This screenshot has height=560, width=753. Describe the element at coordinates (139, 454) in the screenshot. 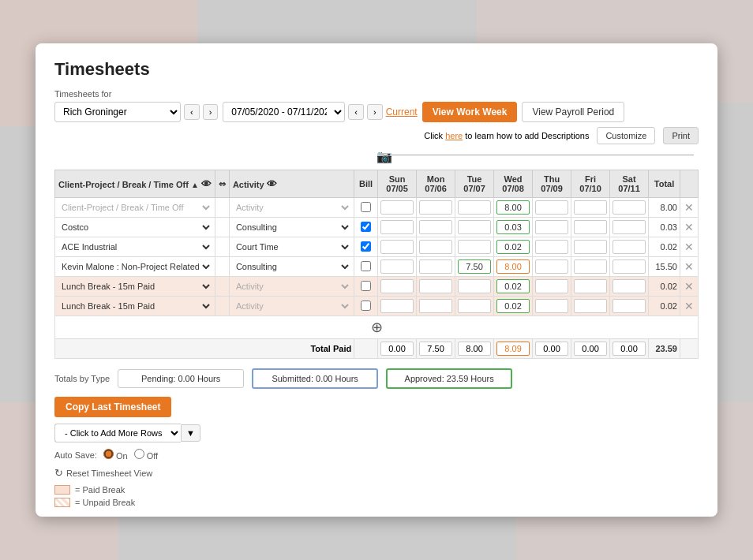

I see `auto-save-off-radio` at that location.